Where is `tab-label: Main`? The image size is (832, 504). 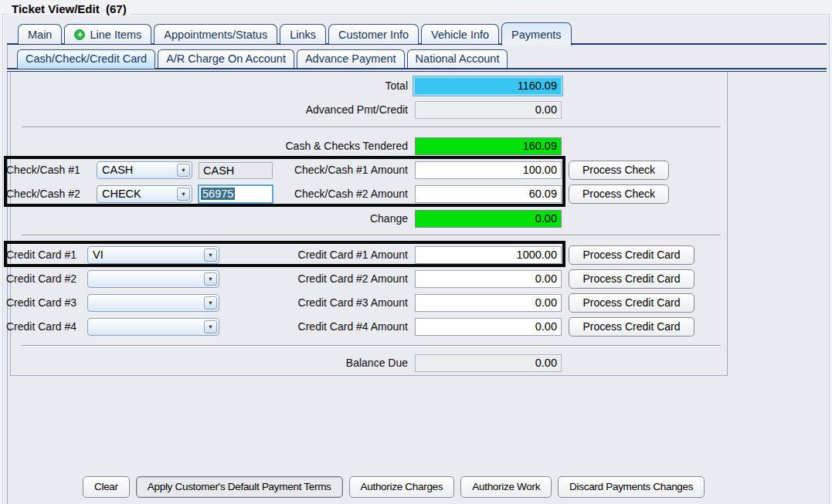 tab-label: Main is located at coordinates (40, 35).